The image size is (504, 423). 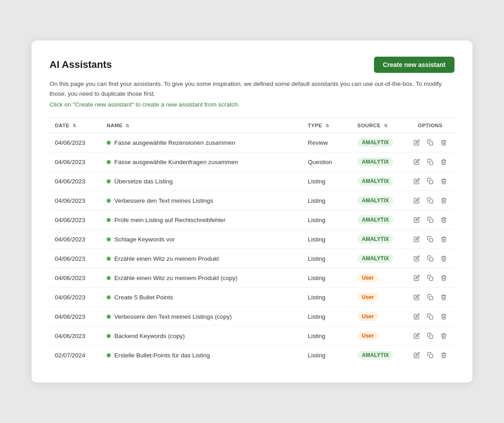 What do you see at coordinates (252, 182) in the screenshot?
I see `table-row: 04/06/2023 Übersetze das Listing Listing…` at bounding box center [252, 182].